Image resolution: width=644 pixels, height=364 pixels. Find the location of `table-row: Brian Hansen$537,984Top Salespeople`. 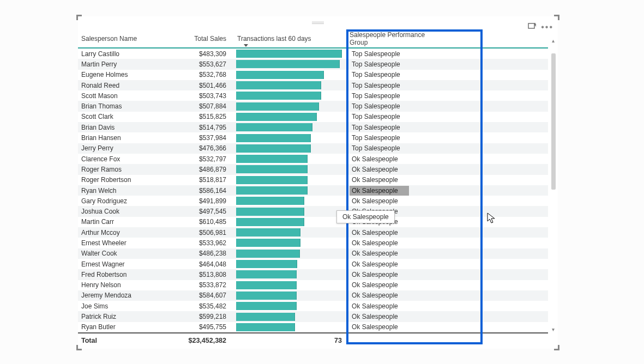

table-row: Brian Hansen$537,984Top Salespeople is located at coordinates (313, 137).